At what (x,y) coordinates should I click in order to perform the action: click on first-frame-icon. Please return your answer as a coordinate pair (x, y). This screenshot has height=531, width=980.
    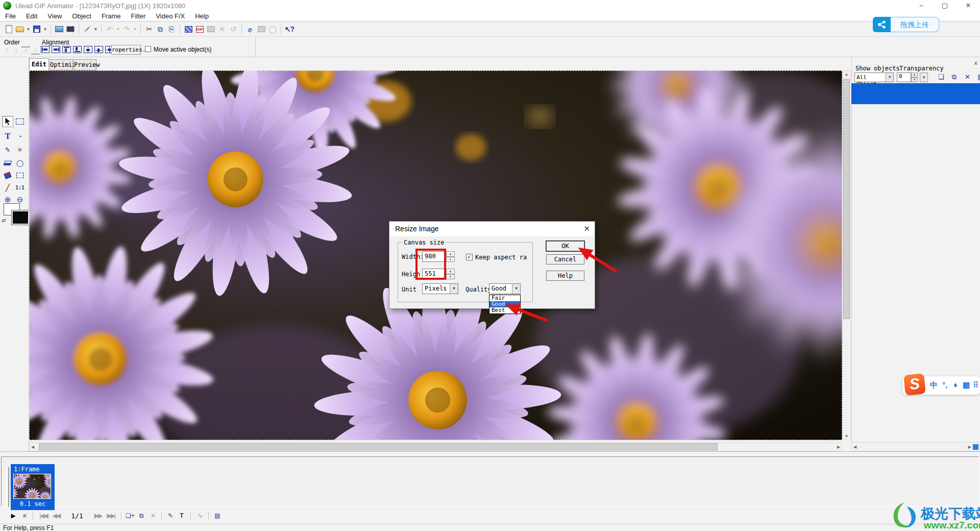
    Looking at the image, I should click on (43, 516).